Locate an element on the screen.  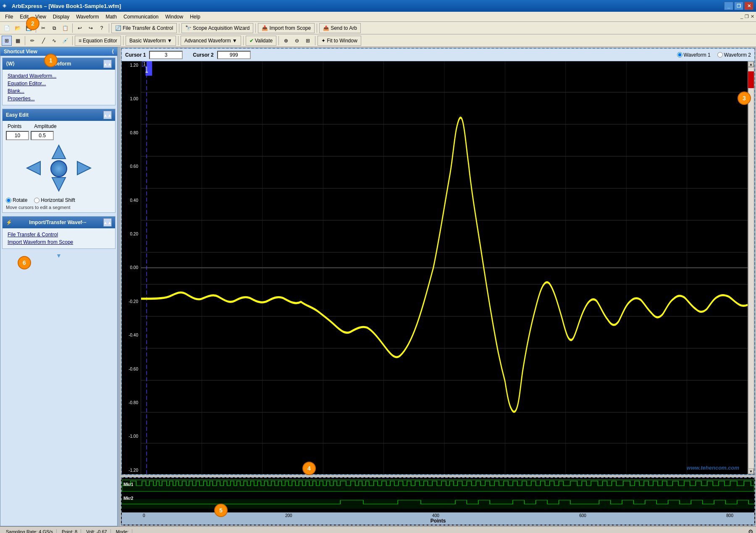
menu-close: ✕ is located at coordinates (753, 17).